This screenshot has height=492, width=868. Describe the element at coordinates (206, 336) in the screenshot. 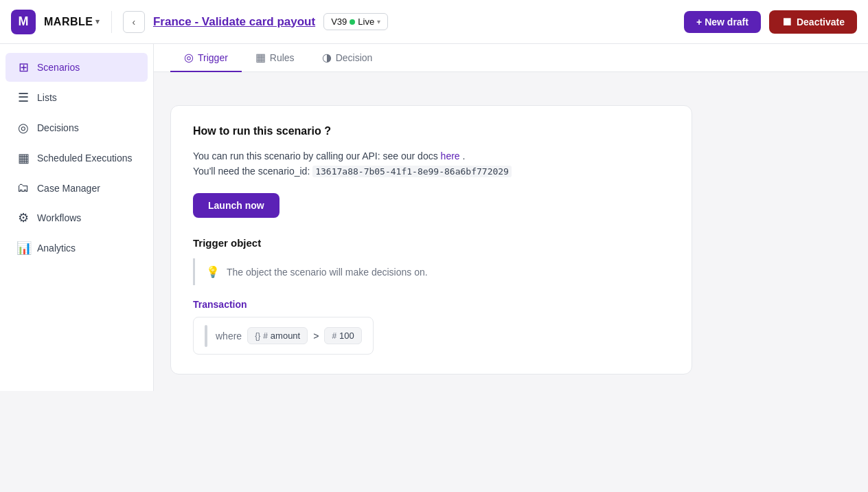

I see `condition-indicator` at that location.